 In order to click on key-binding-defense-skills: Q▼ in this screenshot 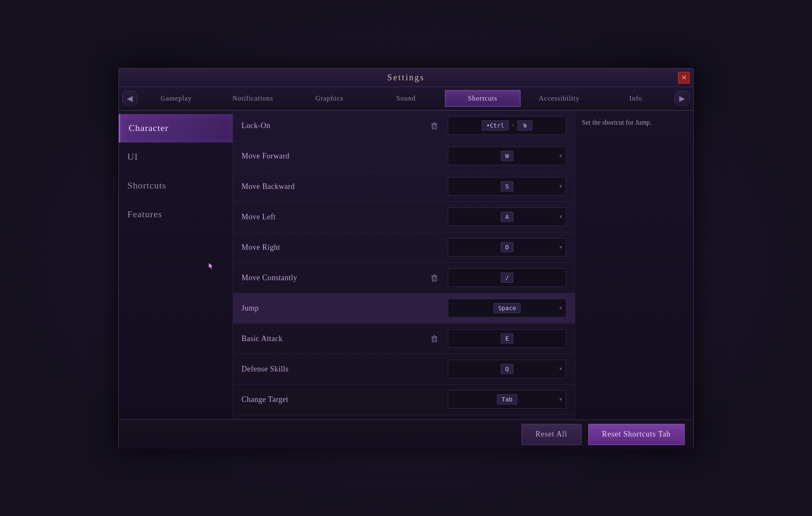, I will do `click(507, 369)`.